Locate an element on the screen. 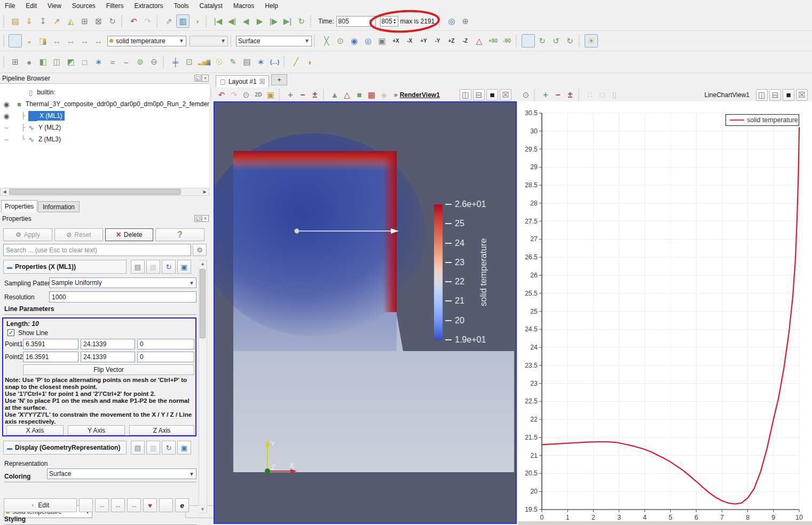 The height and width of the screenshot is (525, 812). save-defaults-icon: ▣ is located at coordinates (184, 448).